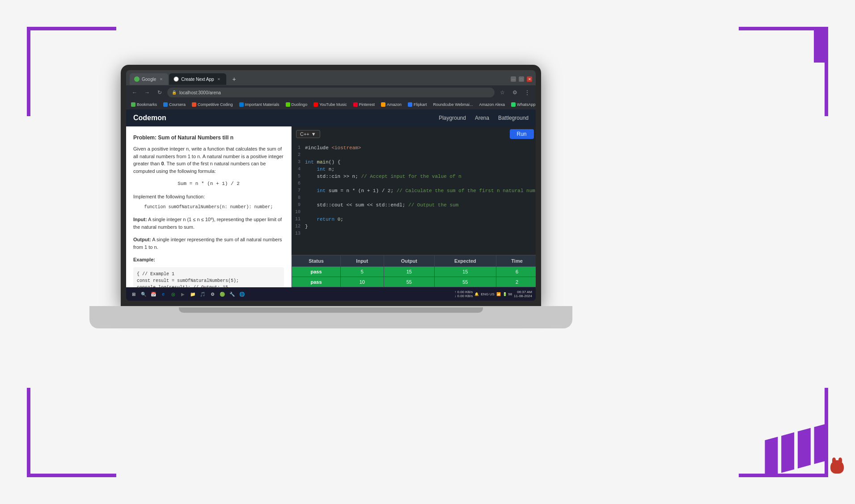  What do you see at coordinates (242, 294) in the screenshot?
I see `taskbar-icon-5: 🌐` at bounding box center [242, 294].